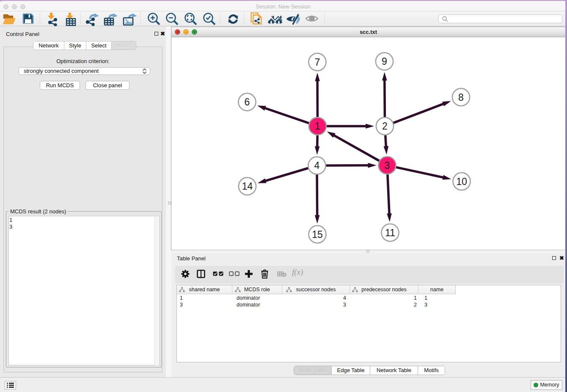 The image size is (567, 392). What do you see at coordinates (248, 186) in the screenshot?
I see `svg-text: 14` at bounding box center [248, 186].